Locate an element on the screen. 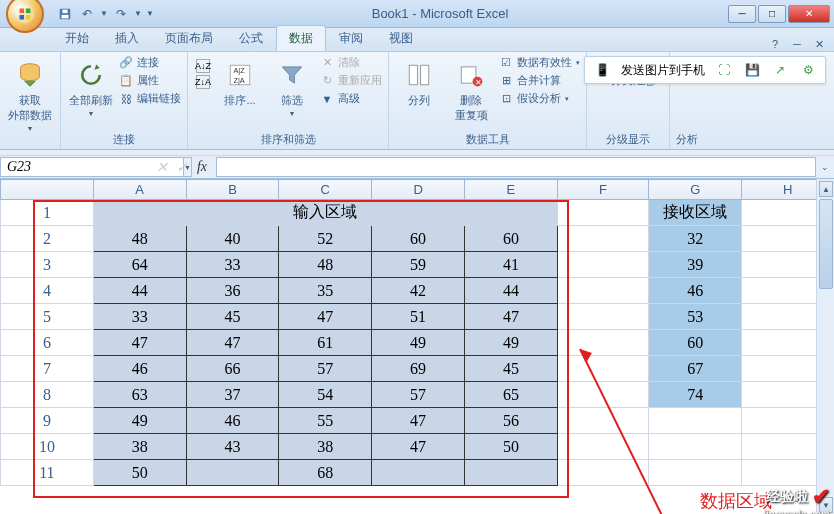 The width and height of the screenshot is (834, 514). tab-insert: 插入 is located at coordinates (127, 38).